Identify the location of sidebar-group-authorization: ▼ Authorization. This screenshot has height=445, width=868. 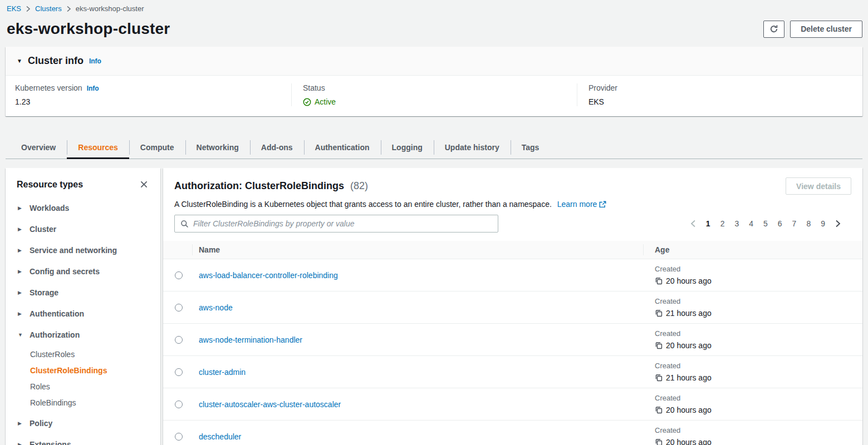
(84, 335).